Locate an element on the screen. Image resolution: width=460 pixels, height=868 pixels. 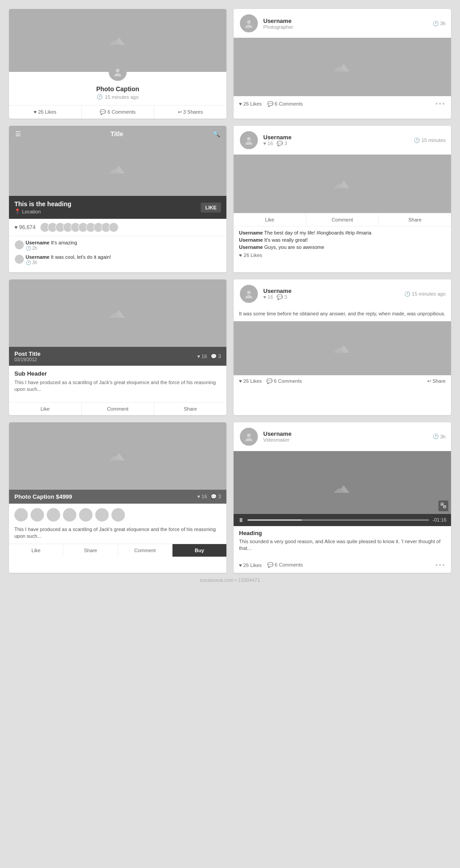
post-time: 🕐 3h is located at coordinates (439, 23).